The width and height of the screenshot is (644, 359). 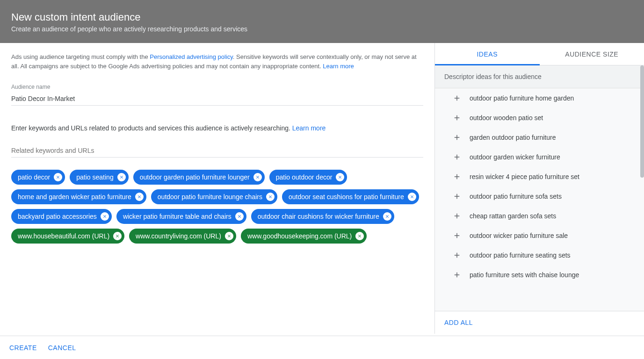 I want to click on chip-label: outdoor patio furniture lounge chairs, so click(x=210, y=197).